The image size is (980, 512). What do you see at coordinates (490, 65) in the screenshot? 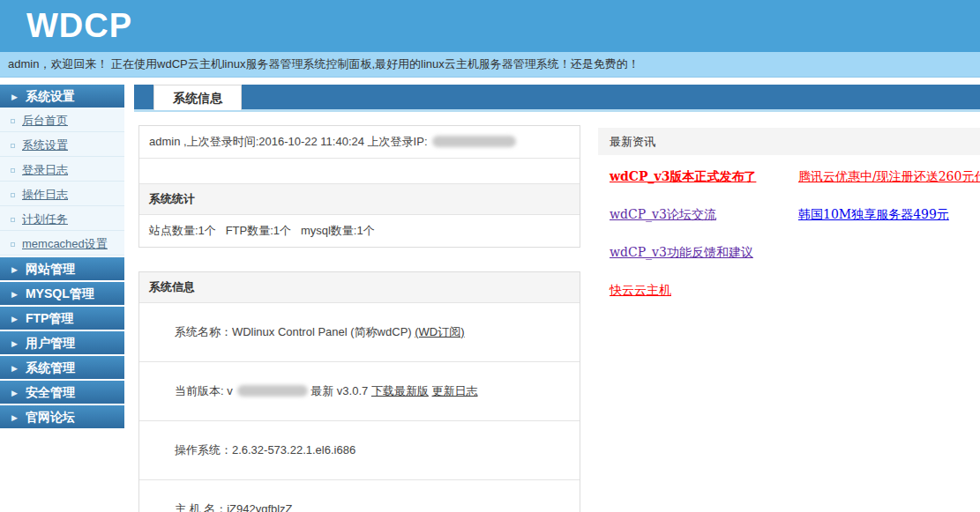
I see `welcome-bar: admin，欢迎回来！ 正在使用wdCP云主机linux服务器管理系统控制面板,…` at bounding box center [490, 65].